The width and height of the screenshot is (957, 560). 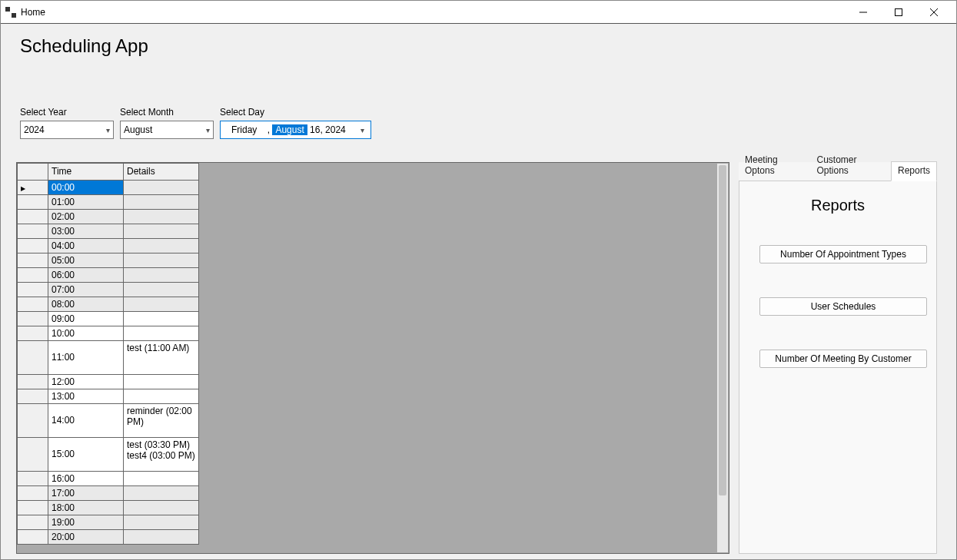 I want to click on time-cell: 05:00, so click(x=86, y=261).